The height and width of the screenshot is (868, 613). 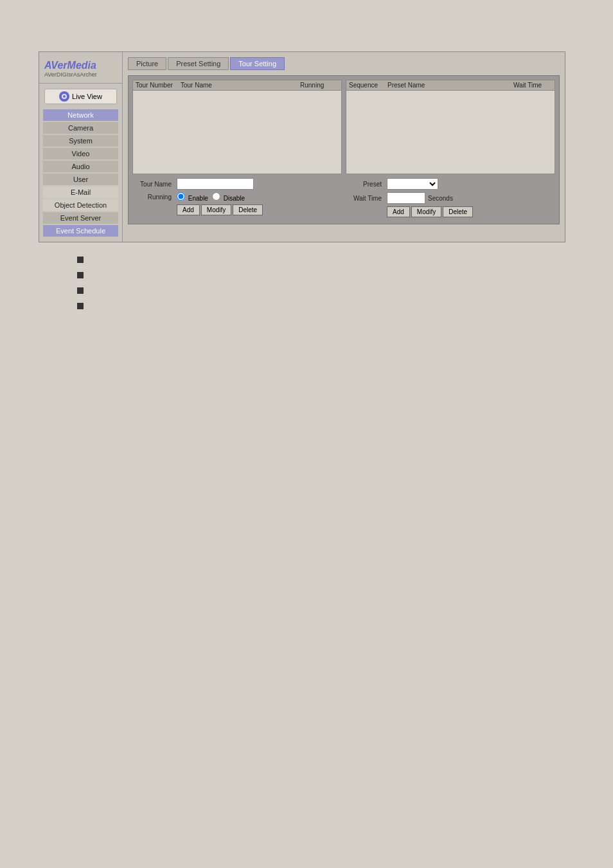 What do you see at coordinates (237, 197) in the screenshot?
I see `running-row: Running Enable Disable` at bounding box center [237, 197].